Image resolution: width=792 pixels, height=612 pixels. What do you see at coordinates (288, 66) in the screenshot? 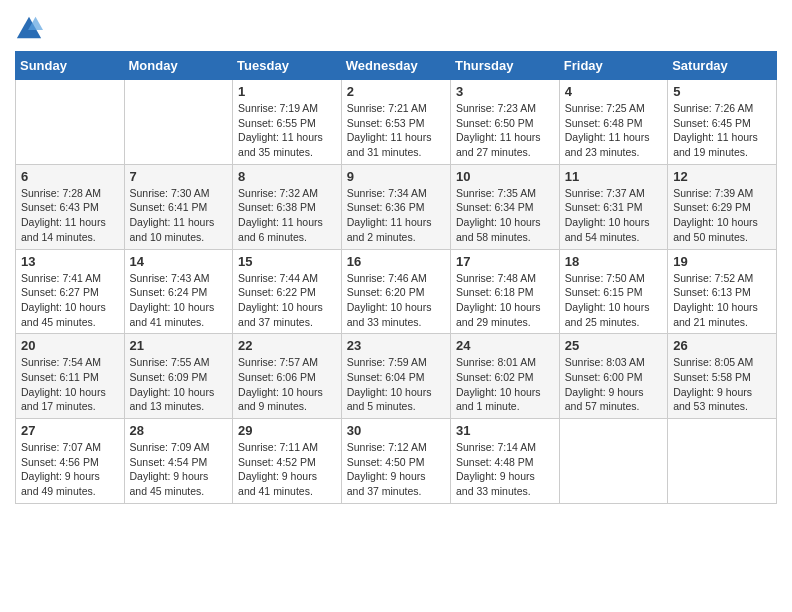
I see `col-header-tuesday: Tuesday` at bounding box center [288, 66].